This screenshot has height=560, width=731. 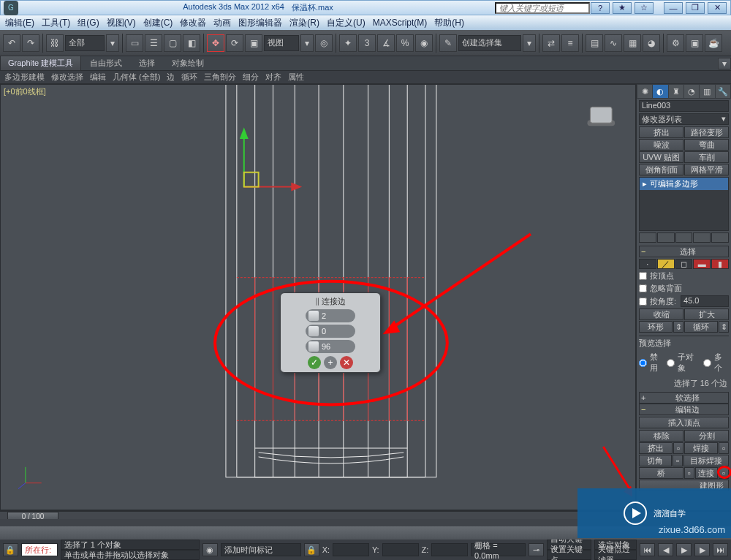 I want to click on maxscript-mini: 所在行:, so click(x=39, y=550).